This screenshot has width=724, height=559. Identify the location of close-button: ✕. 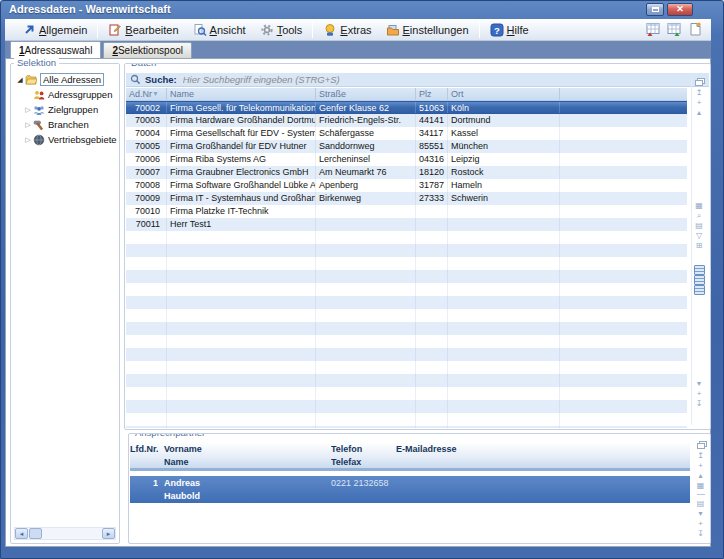
(680, 10).